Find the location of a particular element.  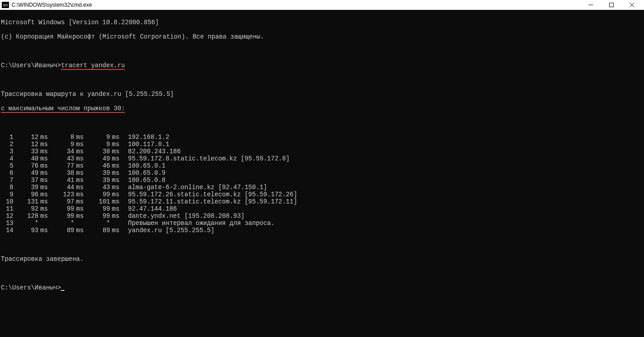

hop-destination: dante.yndx.net [195.208.208.93] is located at coordinates (183, 216).